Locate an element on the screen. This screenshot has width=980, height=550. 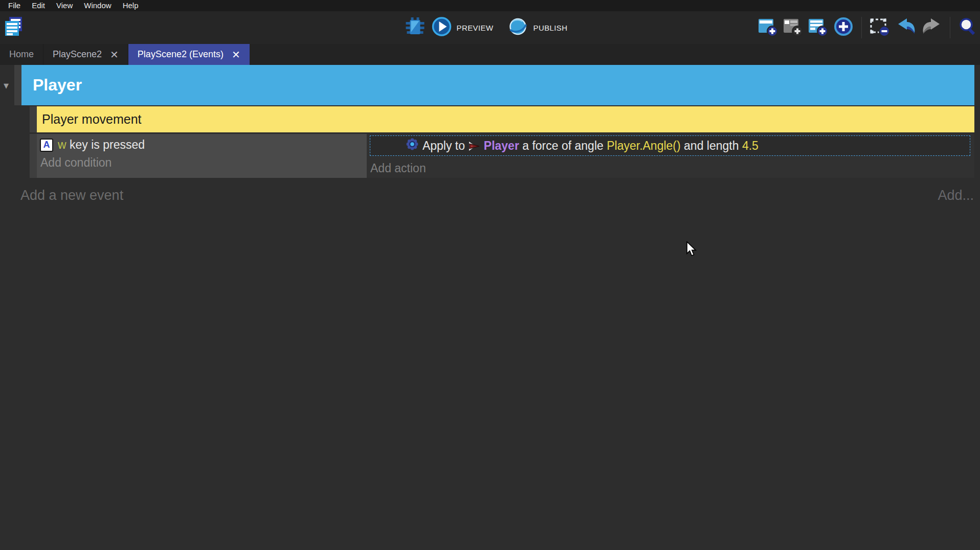
tab-label: PlayScene2 is located at coordinates (77, 54).